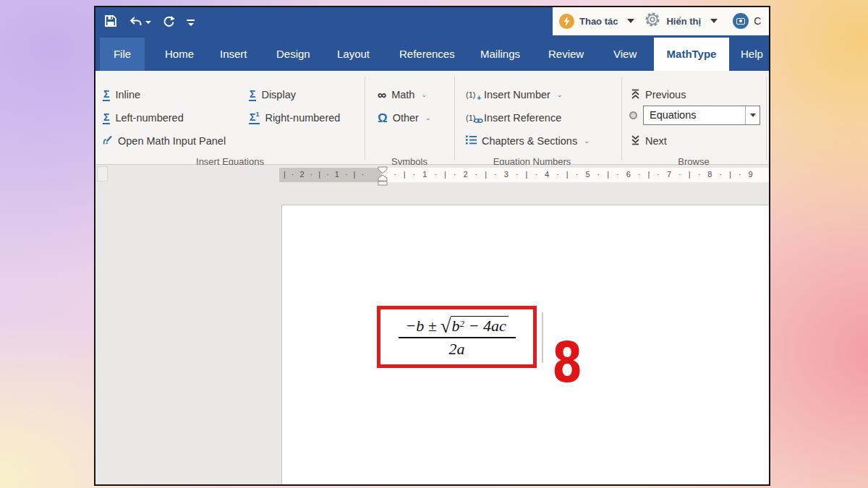  I want to click on right-numbered-label: Right-numbered, so click(302, 118).